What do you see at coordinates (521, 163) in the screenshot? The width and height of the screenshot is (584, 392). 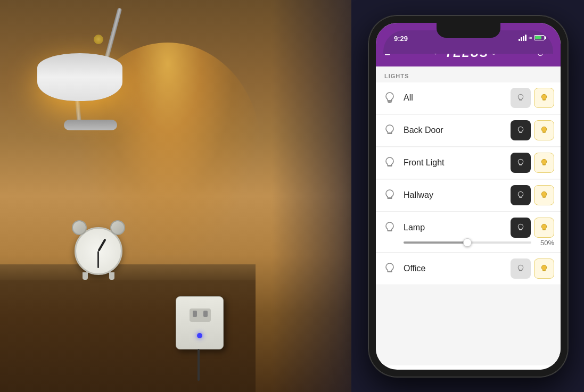 I see `light-off-btn-frontlight` at bounding box center [521, 163].